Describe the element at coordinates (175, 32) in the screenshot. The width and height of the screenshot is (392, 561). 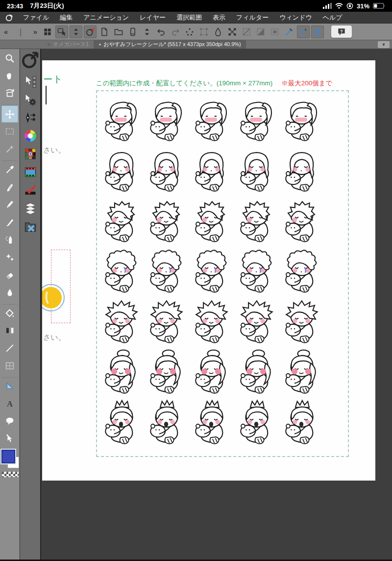
I see `redo-icon` at that location.